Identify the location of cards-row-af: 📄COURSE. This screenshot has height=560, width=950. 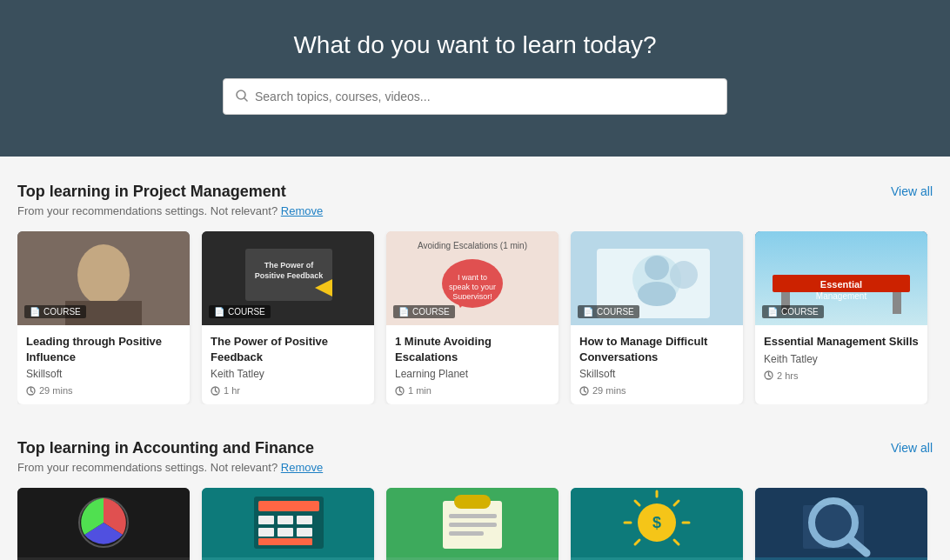
(475, 523).